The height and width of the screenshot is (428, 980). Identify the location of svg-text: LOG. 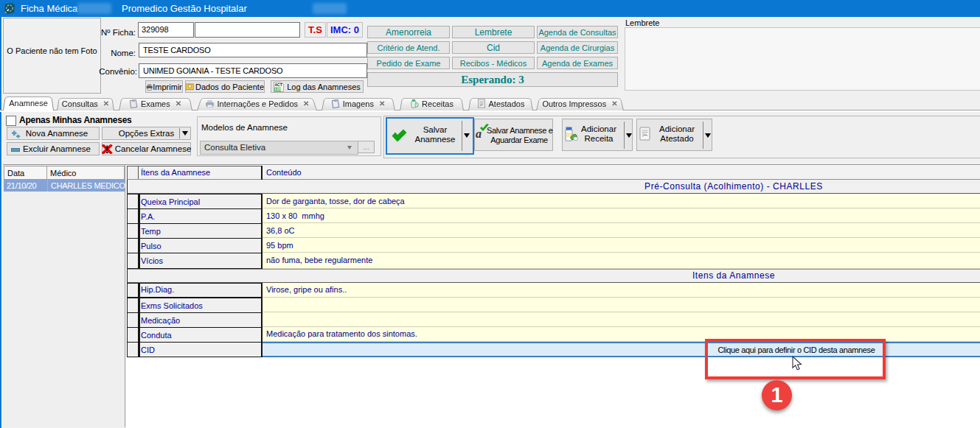
(279, 90).